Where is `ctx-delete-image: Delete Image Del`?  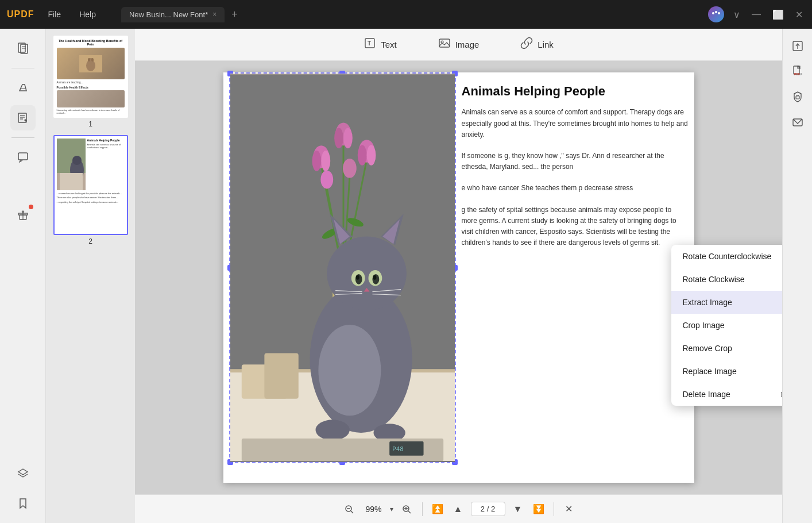 ctx-delete-image: Delete Image Del is located at coordinates (727, 394).